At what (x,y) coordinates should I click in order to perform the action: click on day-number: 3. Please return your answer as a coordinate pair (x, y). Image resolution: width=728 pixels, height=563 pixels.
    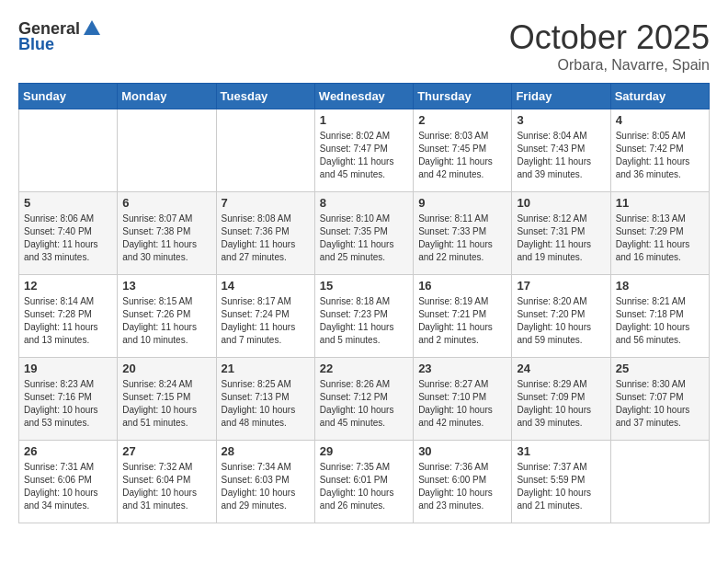
    Looking at the image, I should click on (561, 120).